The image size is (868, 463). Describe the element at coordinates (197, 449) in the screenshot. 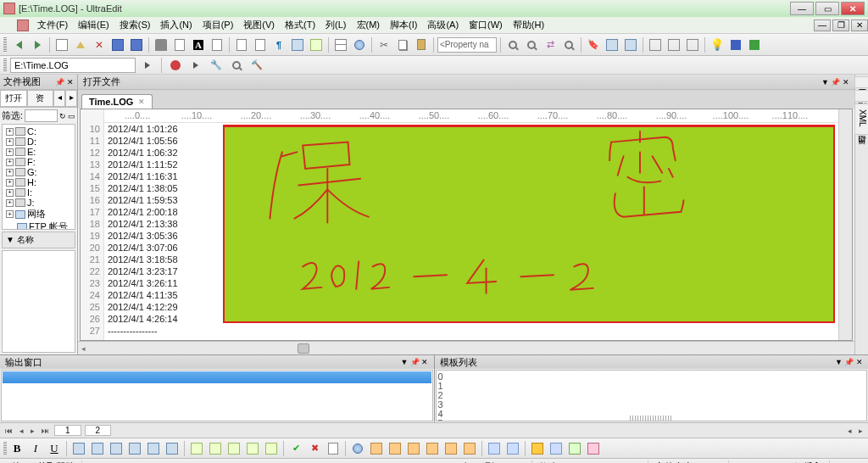

I see `indent-button` at that location.